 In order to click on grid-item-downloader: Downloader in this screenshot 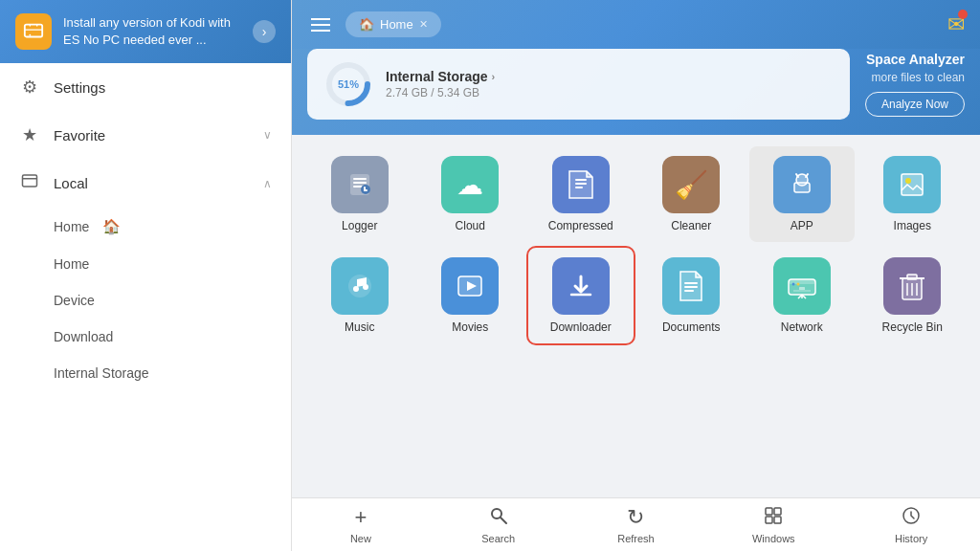, I will do `click(581, 296)`.